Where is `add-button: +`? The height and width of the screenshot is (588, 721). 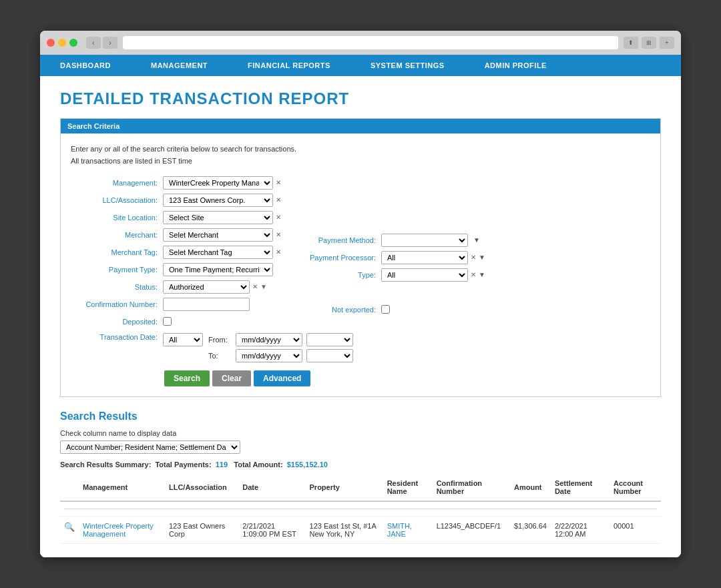 add-button: + is located at coordinates (667, 43).